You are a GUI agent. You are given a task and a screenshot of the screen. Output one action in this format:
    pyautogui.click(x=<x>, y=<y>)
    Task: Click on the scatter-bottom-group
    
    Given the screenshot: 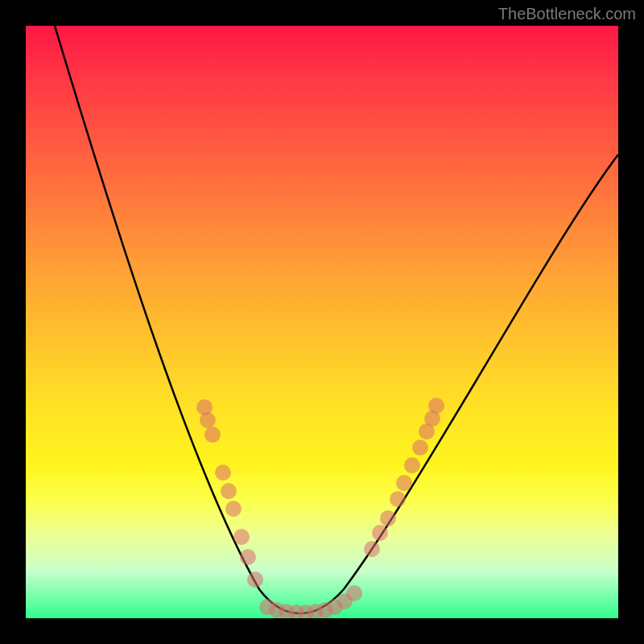 What is the action you would take?
    pyautogui.click(x=311, y=602)
    